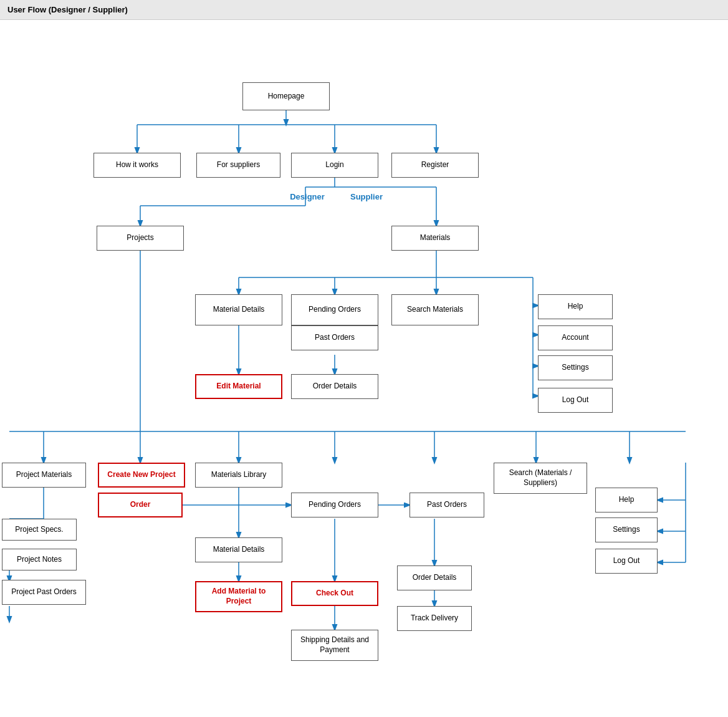 This screenshot has width=728, height=717. Describe the element at coordinates (575, 307) in the screenshot. I see `node-help-top: Help` at that location.